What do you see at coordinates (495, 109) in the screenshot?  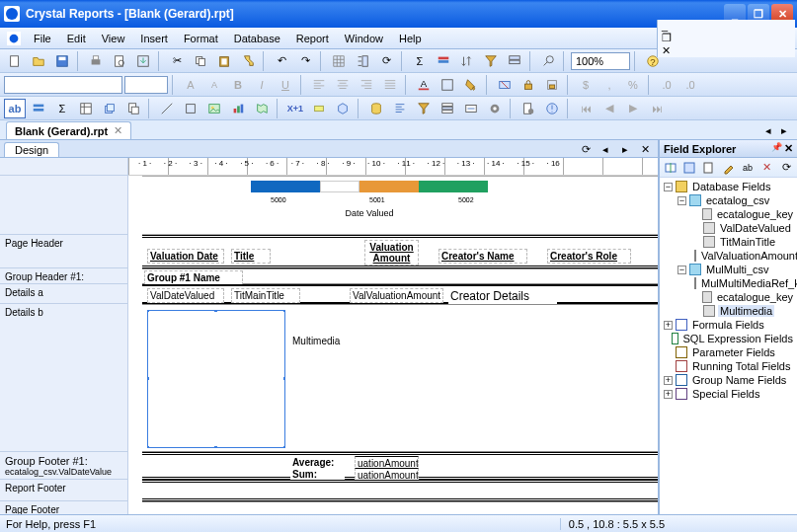 I see `options-icon` at bounding box center [495, 109].